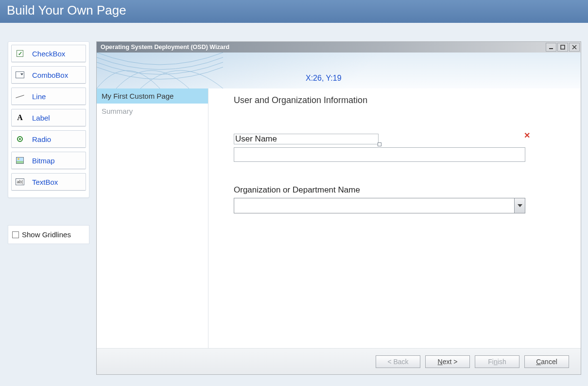  Describe the element at coordinates (448, 362) in the screenshot. I see `next-button: Next >` at that location.